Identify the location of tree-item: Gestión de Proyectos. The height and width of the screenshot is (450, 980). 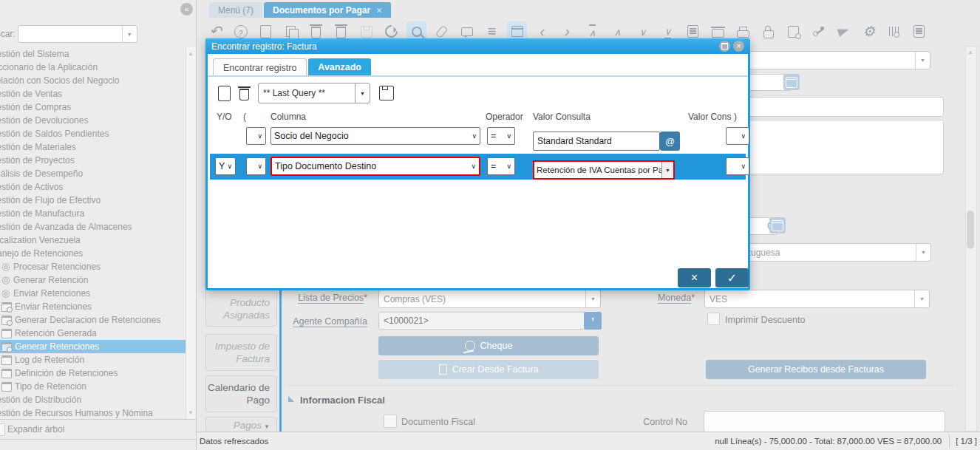
(93, 160).